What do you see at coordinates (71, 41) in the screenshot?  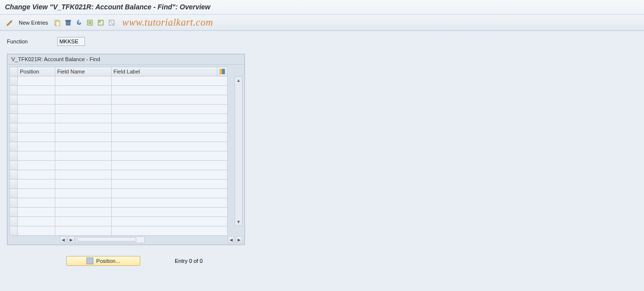 I see `function-input` at bounding box center [71, 41].